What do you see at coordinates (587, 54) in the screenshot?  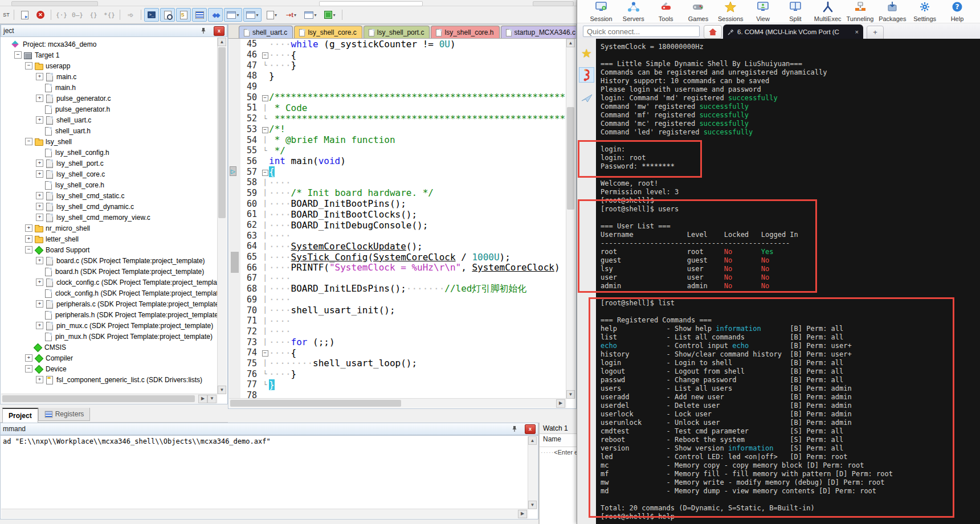 I see `bookmarks-star-icon: ★` at bounding box center [587, 54].